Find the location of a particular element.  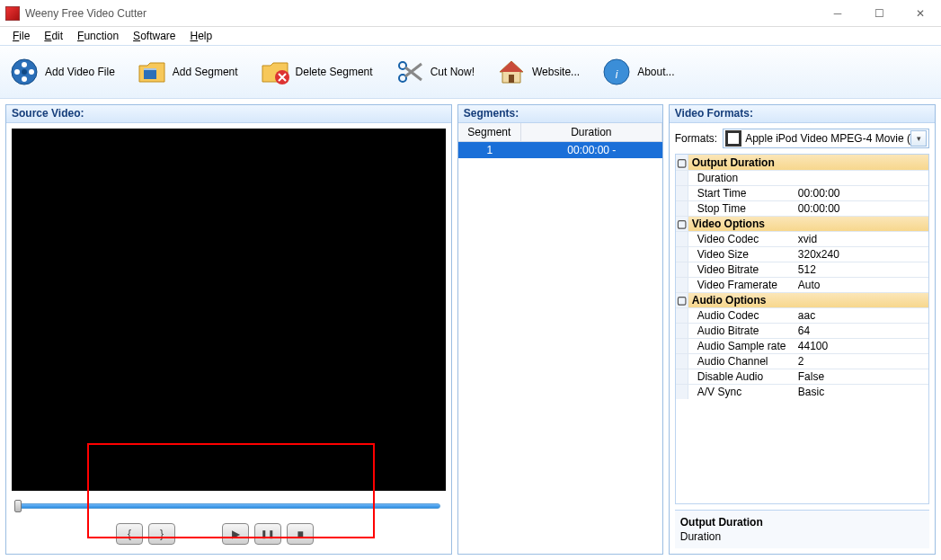

cut-now-label: Cut Now! is located at coordinates (453, 72).